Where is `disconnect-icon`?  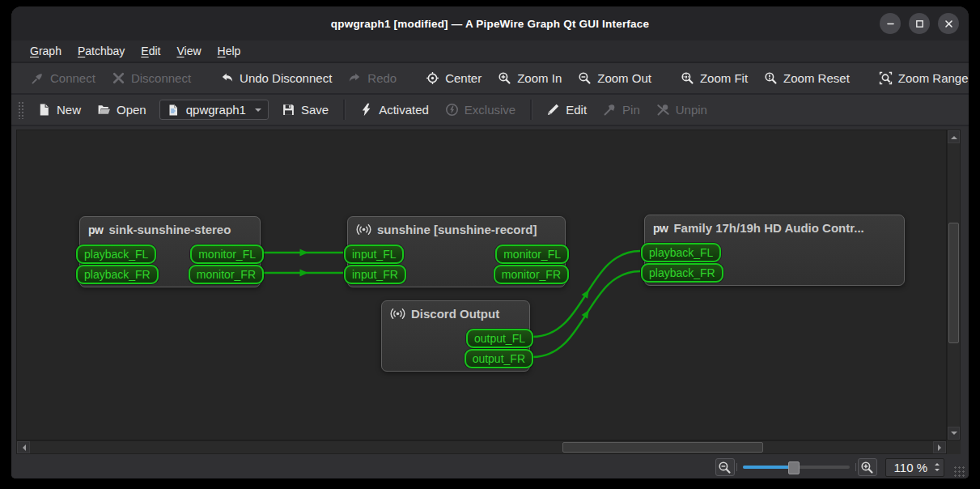 disconnect-icon is located at coordinates (118, 78).